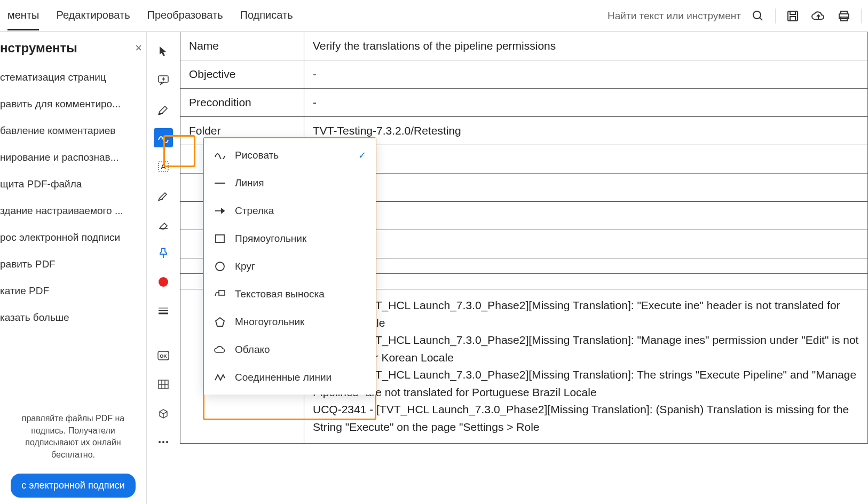  Describe the element at coordinates (220, 183) in the screenshot. I see `line-icon` at that location.